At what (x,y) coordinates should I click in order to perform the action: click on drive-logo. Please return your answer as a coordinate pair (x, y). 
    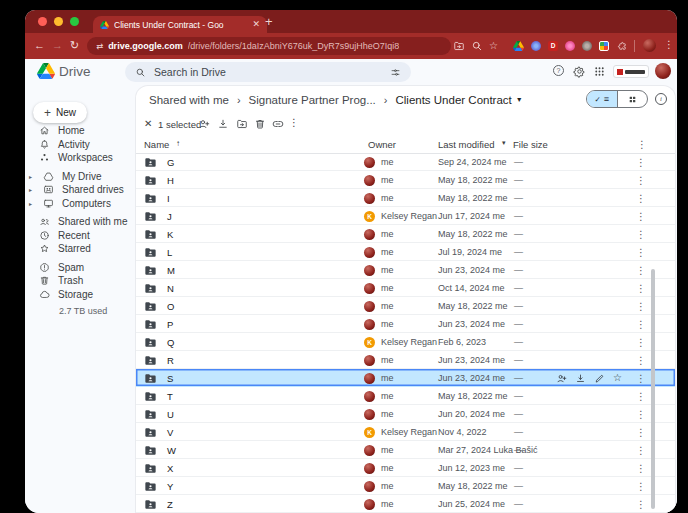
    Looking at the image, I should click on (46, 71).